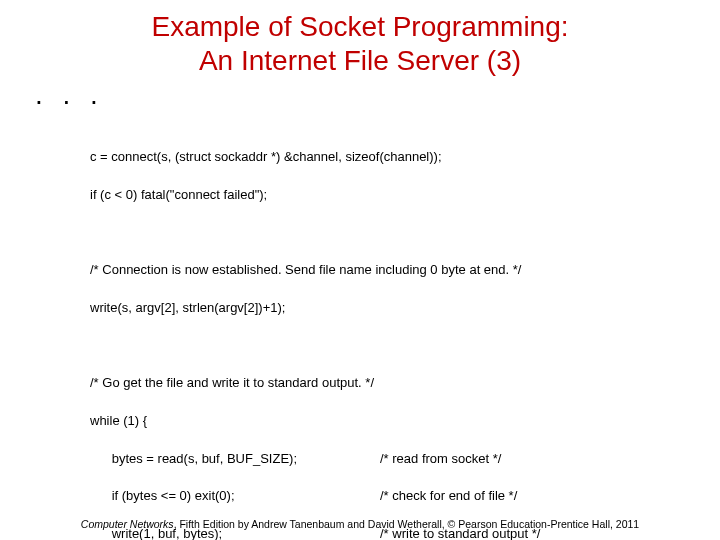  Describe the element at coordinates (360, 38) in the screenshot. I see `slide-title: Example of Socket Programming: An Intern…` at that location.